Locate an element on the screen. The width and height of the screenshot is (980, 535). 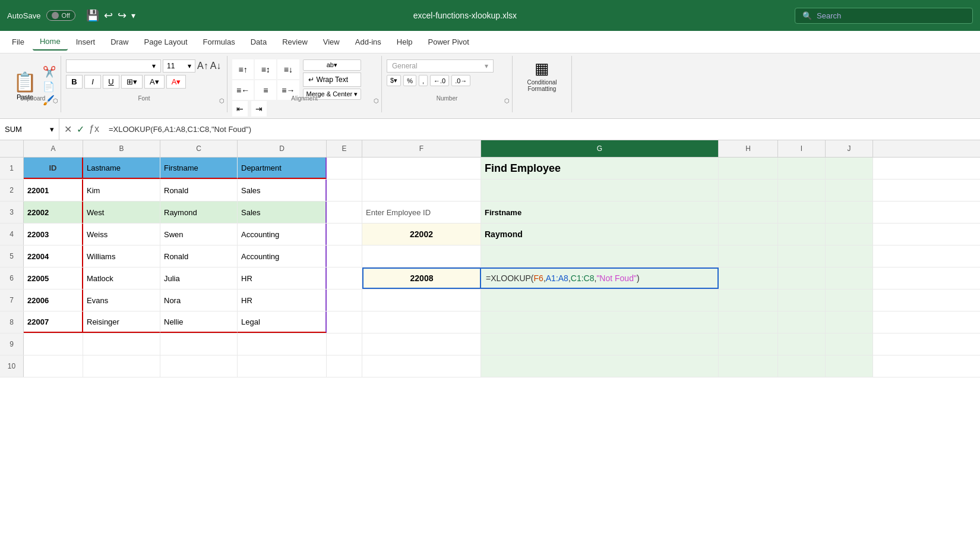
menu-addins: Add-ins is located at coordinates (368, 42).